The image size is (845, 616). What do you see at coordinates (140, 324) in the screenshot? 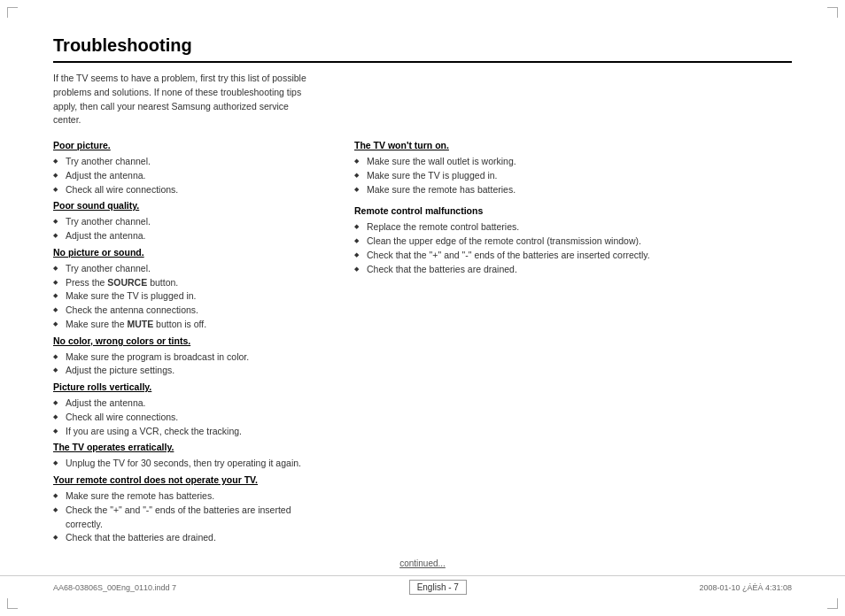
I see `bold-mute: MUTE` at bounding box center [140, 324].